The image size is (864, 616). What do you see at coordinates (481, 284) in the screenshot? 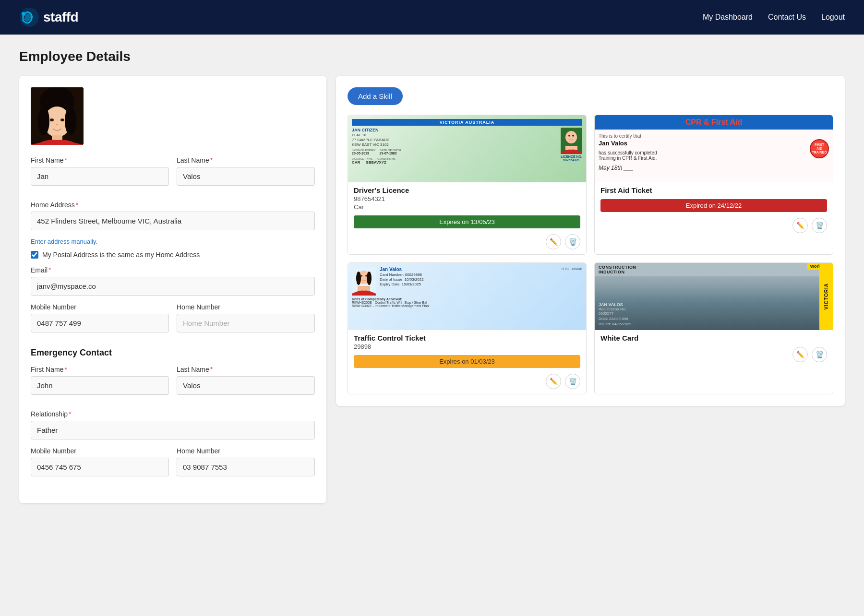
I see `traffic-expiry-date: Expiry Date: 10/03/2025` at bounding box center [481, 284].